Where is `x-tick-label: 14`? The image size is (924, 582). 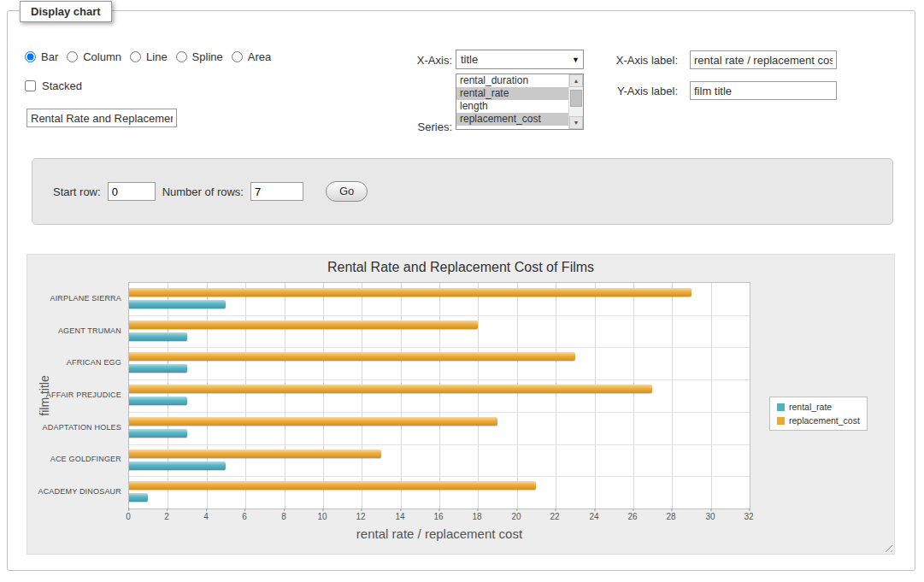
x-tick-label: 14 is located at coordinates (400, 516).